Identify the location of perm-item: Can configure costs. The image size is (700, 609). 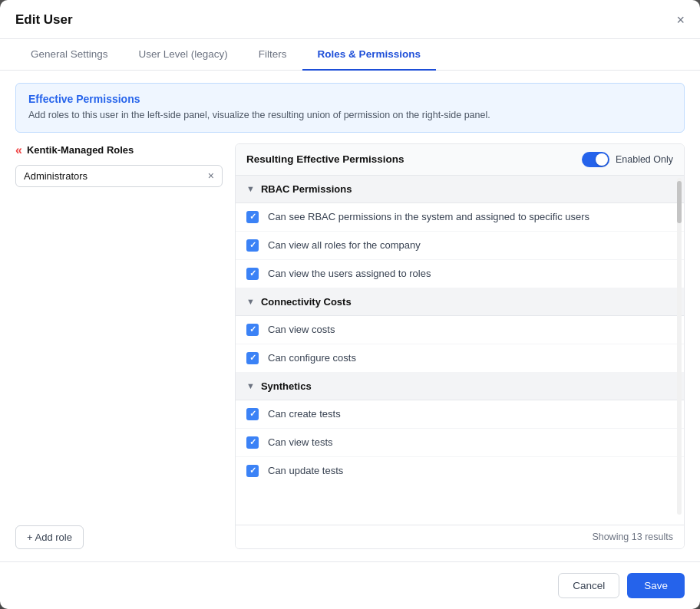
(460, 359).